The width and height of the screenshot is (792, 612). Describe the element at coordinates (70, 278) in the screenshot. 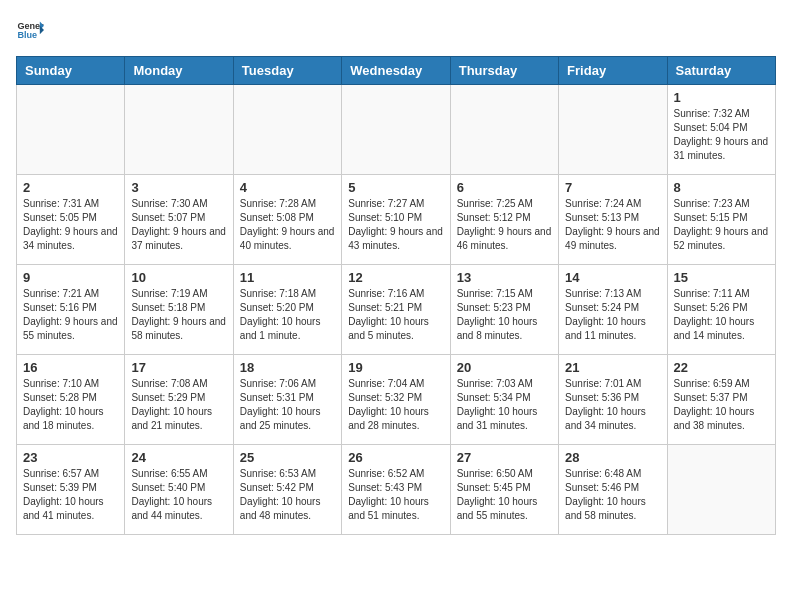

I see `day-number: 9` at that location.